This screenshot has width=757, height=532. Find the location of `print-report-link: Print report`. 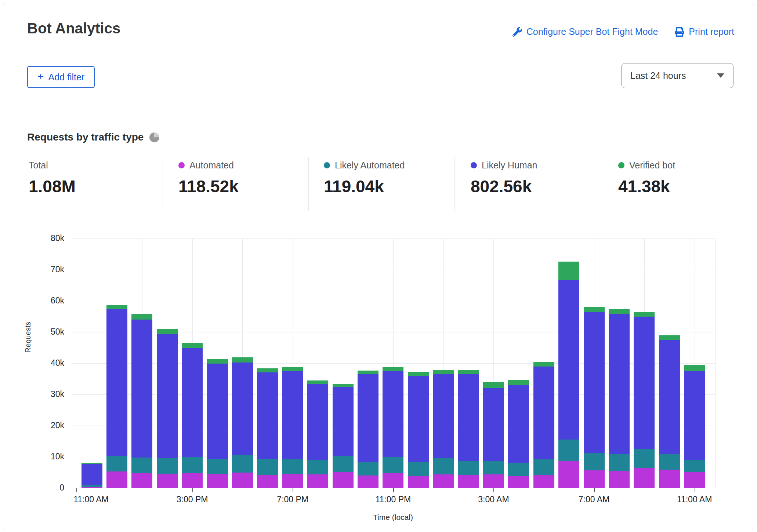

print-report-link: Print report is located at coordinates (705, 32).